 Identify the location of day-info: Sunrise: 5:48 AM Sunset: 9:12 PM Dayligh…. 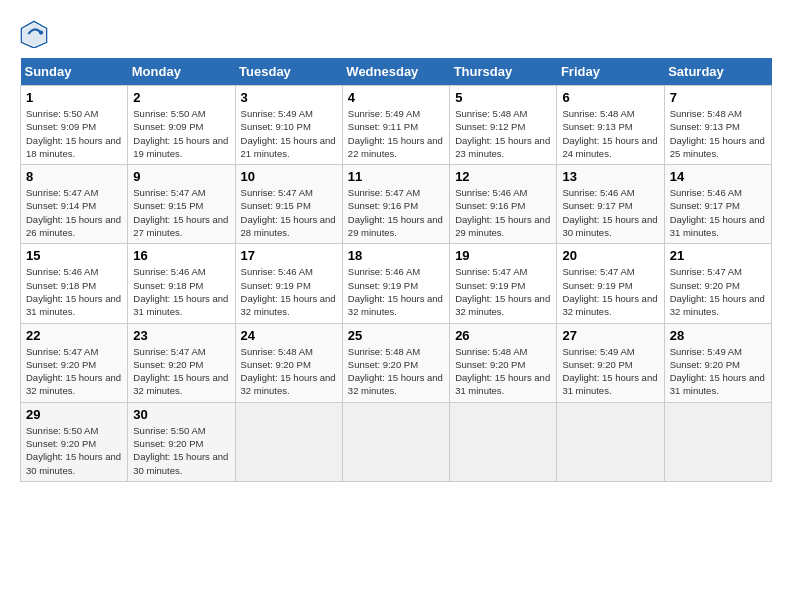
(503, 134).